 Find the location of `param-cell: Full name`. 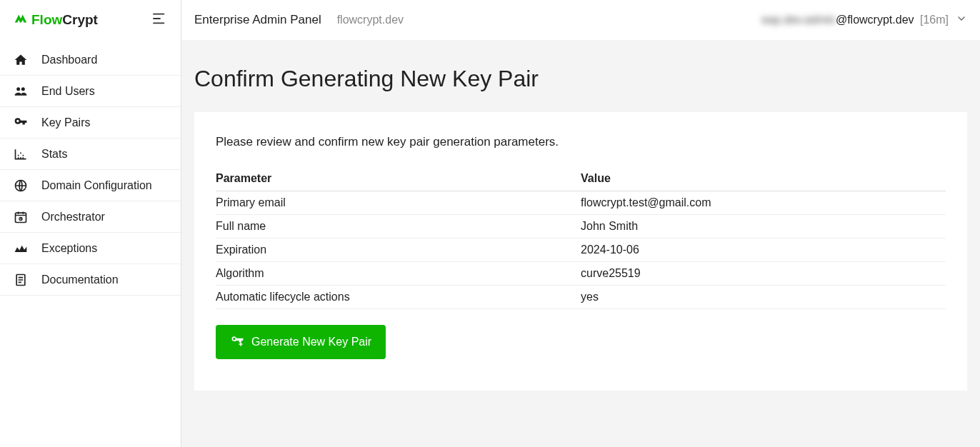

param-cell: Full name is located at coordinates (399, 227).